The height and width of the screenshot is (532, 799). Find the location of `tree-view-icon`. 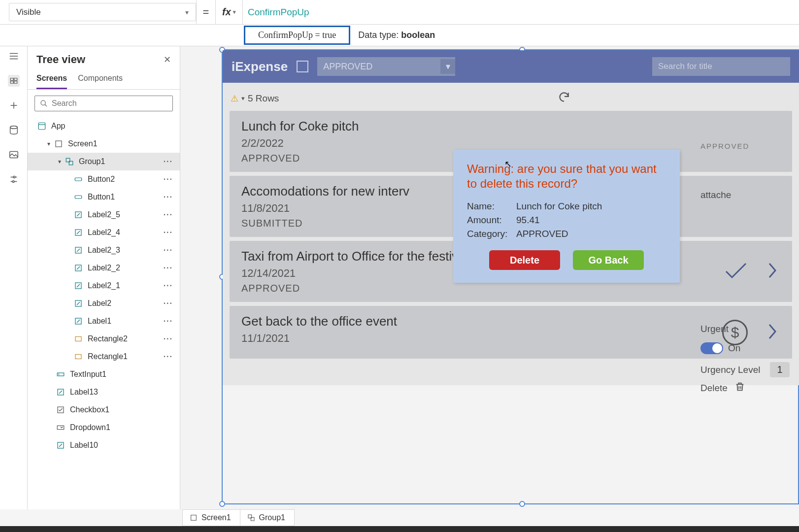

tree-view-icon is located at coordinates (14, 81).